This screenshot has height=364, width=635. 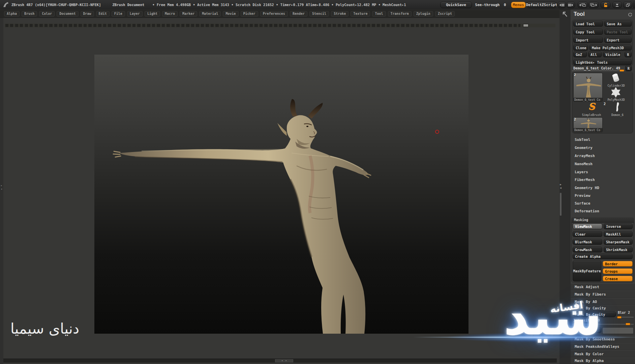 I want to click on menu-item-render: Render, so click(x=299, y=14).